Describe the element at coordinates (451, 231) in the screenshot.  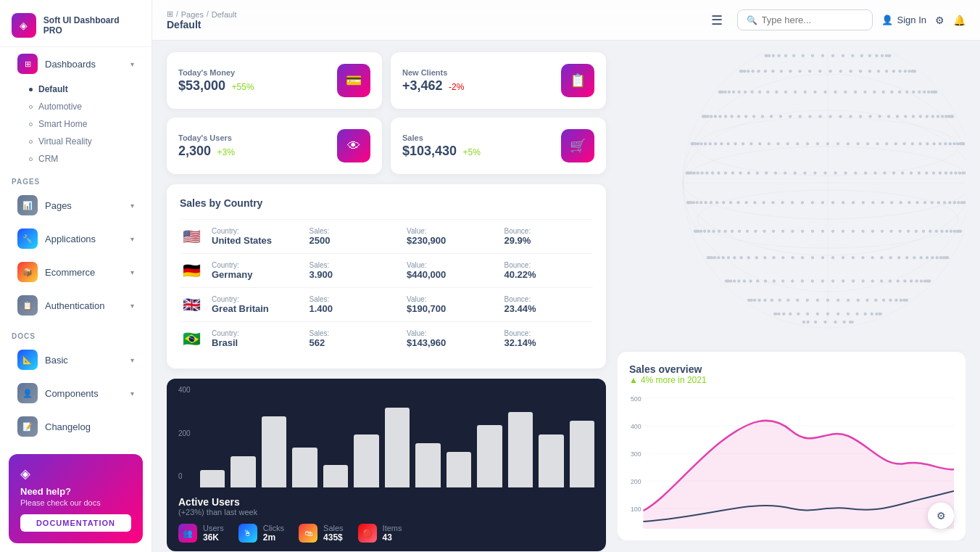
I see `value-label: Value:` at that location.